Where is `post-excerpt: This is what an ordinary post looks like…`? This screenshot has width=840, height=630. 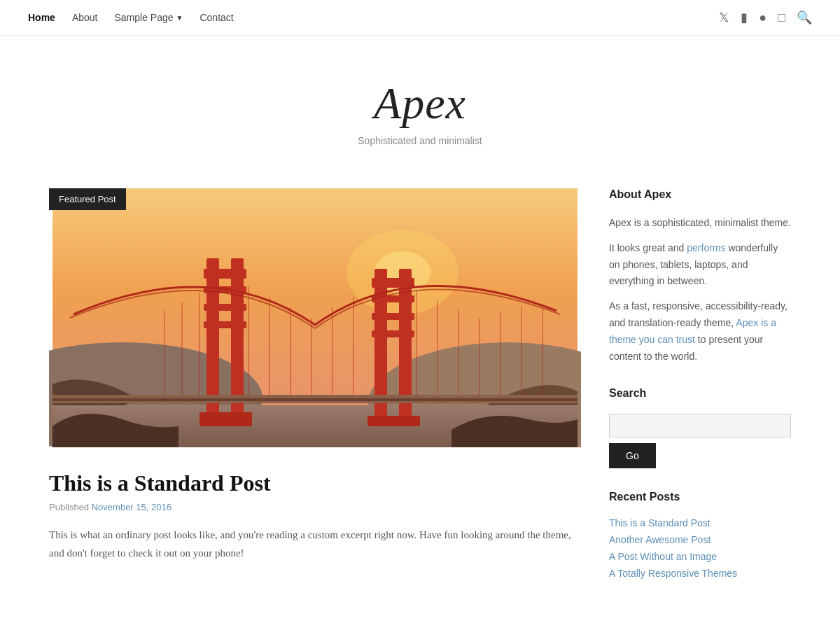 post-excerpt: This is what an ordinary post looks like… is located at coordinates (315, 545).